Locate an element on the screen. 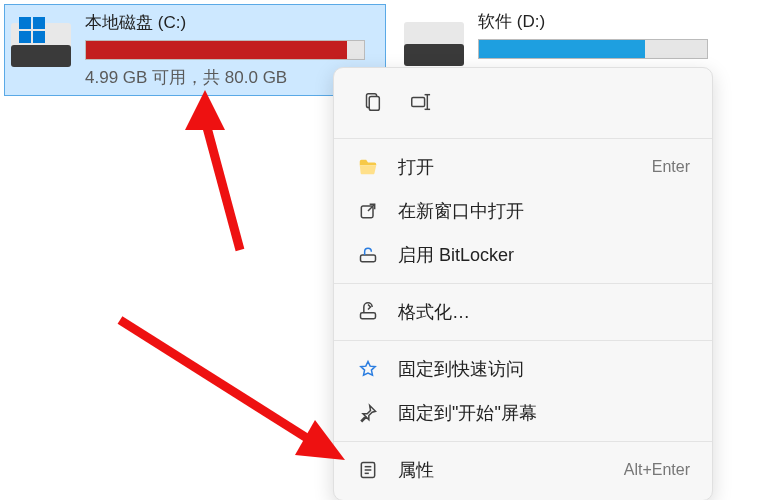 The image size is (767, 500). context-menu-toolbar is located at coordinates (523, 104).